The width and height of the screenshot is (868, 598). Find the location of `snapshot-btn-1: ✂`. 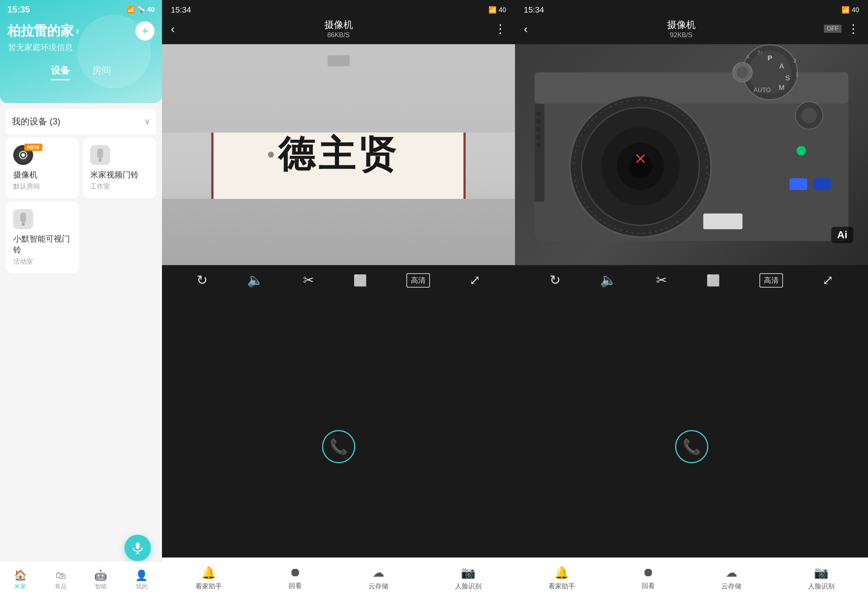

snapshot-btn-1: ✂ is located at coordinates (309, 280).